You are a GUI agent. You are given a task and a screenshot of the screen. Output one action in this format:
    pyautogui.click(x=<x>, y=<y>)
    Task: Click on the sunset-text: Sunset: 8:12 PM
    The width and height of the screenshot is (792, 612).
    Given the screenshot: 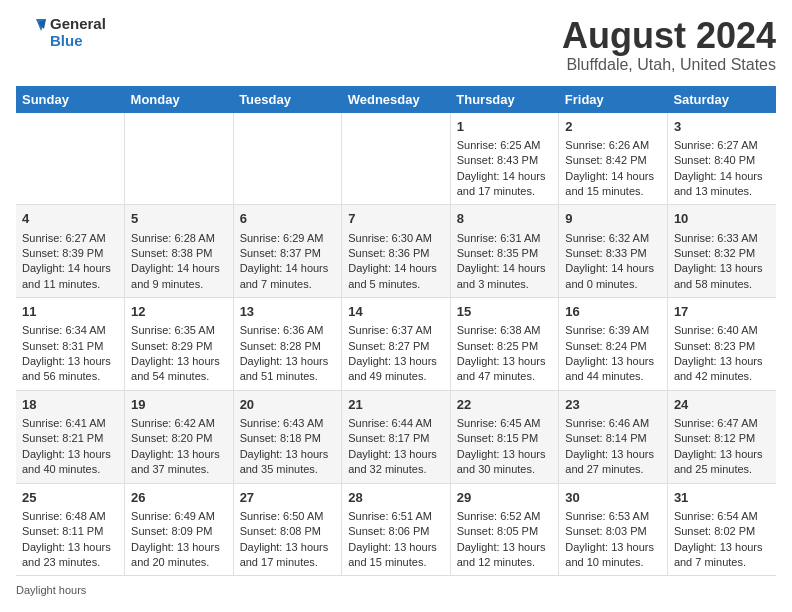 What is the action you would take?
    pyautogui.click(x=722, y=438)
    